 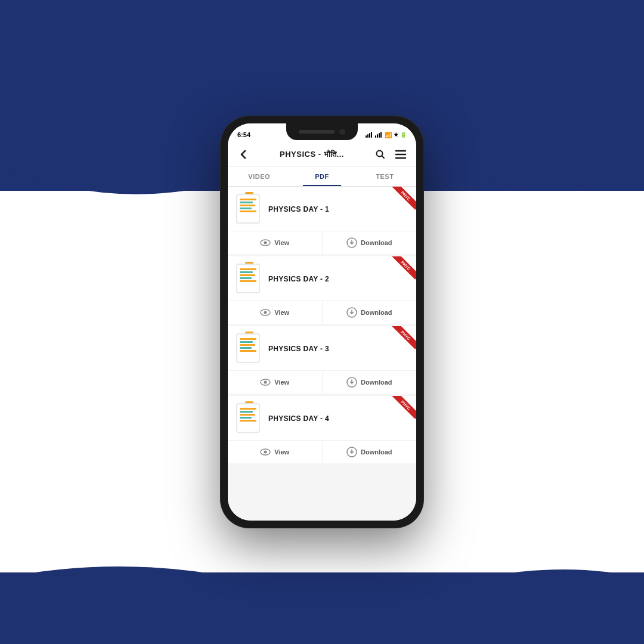 I want to click on wifi-icon: 📶, so click(x=388, y=135).